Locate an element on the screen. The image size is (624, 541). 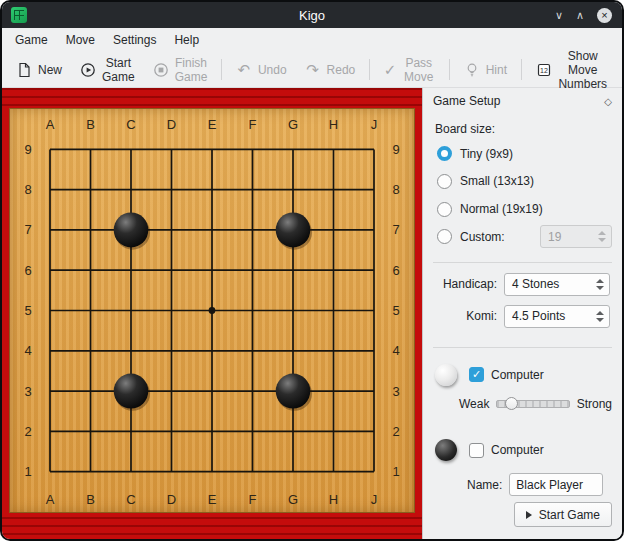
svg-text: H is located at coordinates (334, 500).